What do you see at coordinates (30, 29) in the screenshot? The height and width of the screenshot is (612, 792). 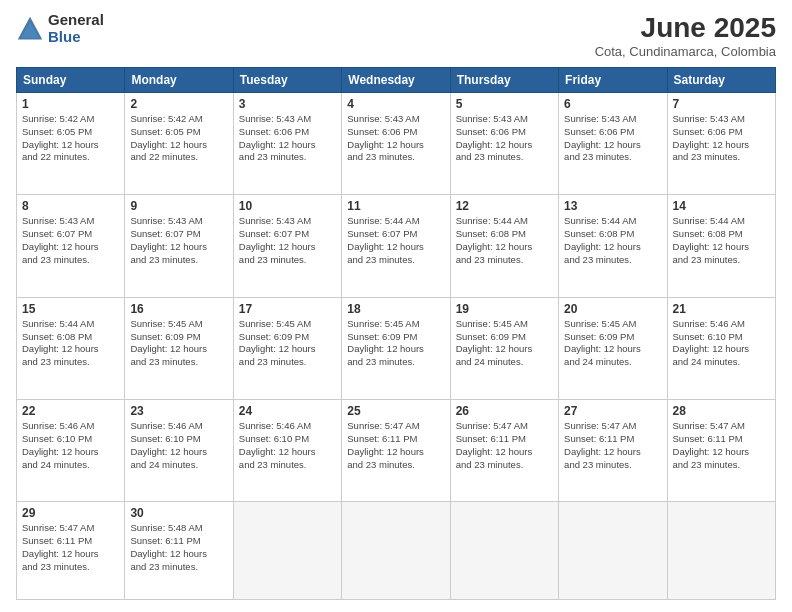 I see `logo-icon` at bounding box center [30, 29].